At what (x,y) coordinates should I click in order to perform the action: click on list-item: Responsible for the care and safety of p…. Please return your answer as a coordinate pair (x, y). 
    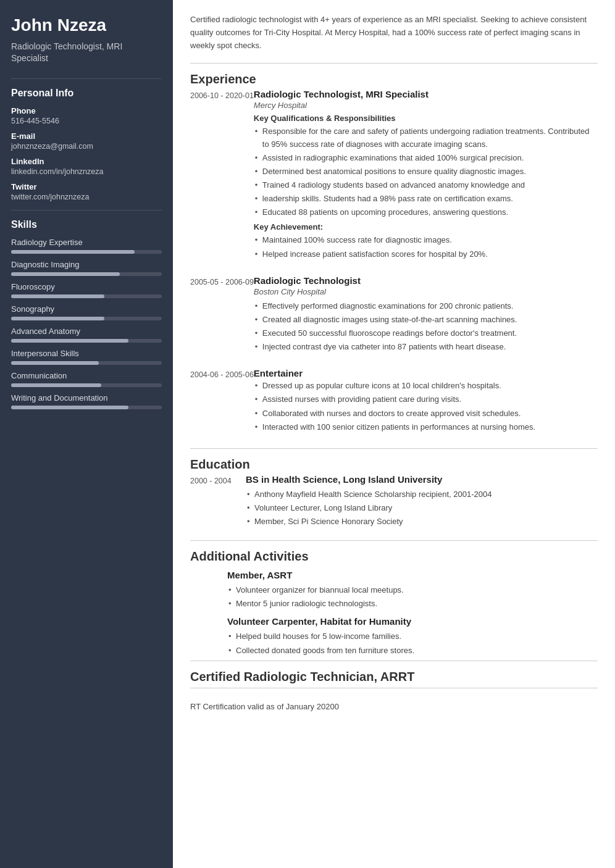
    Looking at the image, I should click on (426, 138).